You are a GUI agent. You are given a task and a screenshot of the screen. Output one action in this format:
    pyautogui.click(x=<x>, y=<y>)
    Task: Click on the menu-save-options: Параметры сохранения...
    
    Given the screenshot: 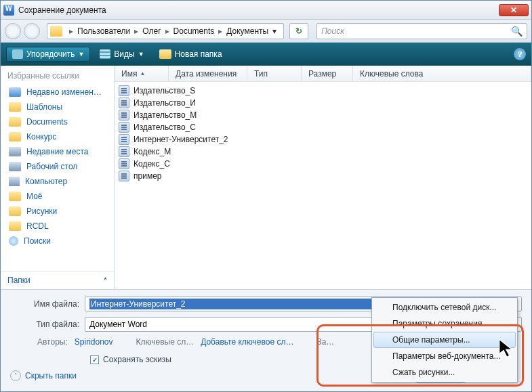 What is the action you would take?
    pyautogui.click(x=445, y=324)
    